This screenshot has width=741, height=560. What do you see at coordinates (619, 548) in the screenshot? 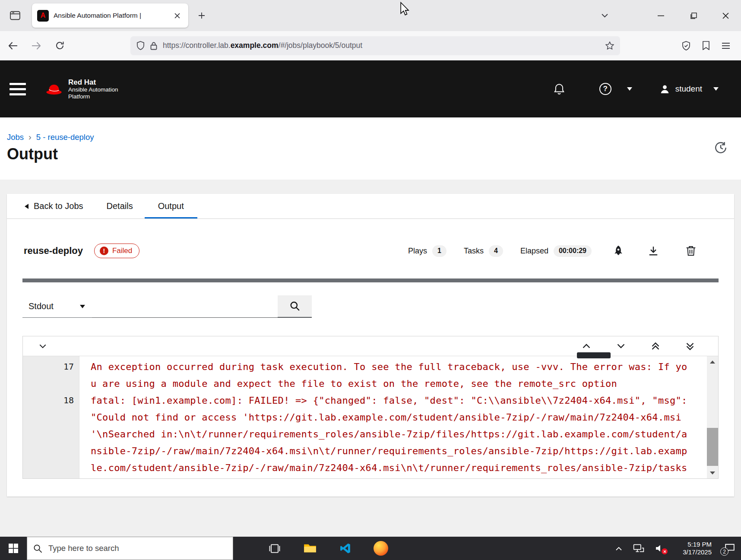
I see `tray-expand-chevron-icon` at bounding box center [619, 548].